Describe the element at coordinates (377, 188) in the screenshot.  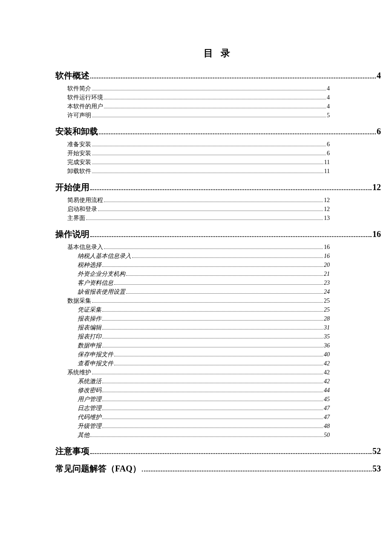
I see `toc-section-page: 12` at that location.